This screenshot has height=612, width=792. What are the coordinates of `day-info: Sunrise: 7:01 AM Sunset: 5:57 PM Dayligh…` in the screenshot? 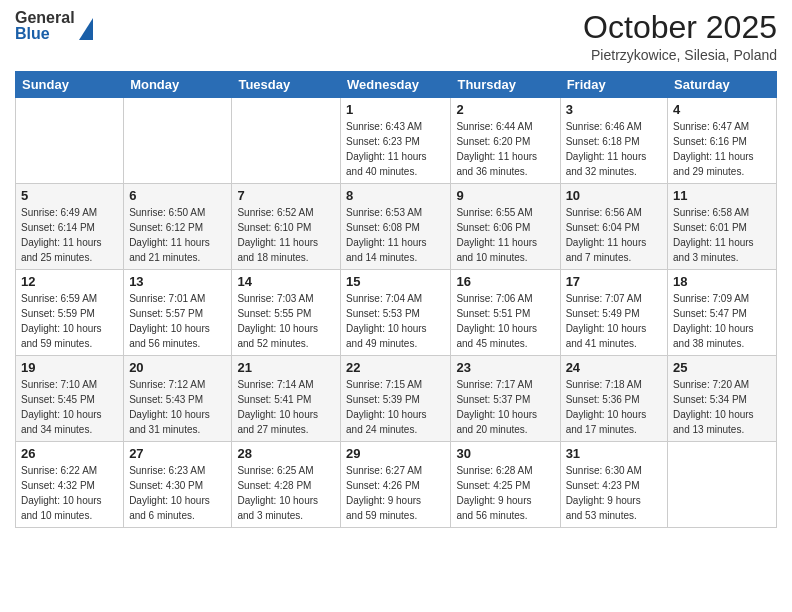 It's located at (178, 321).